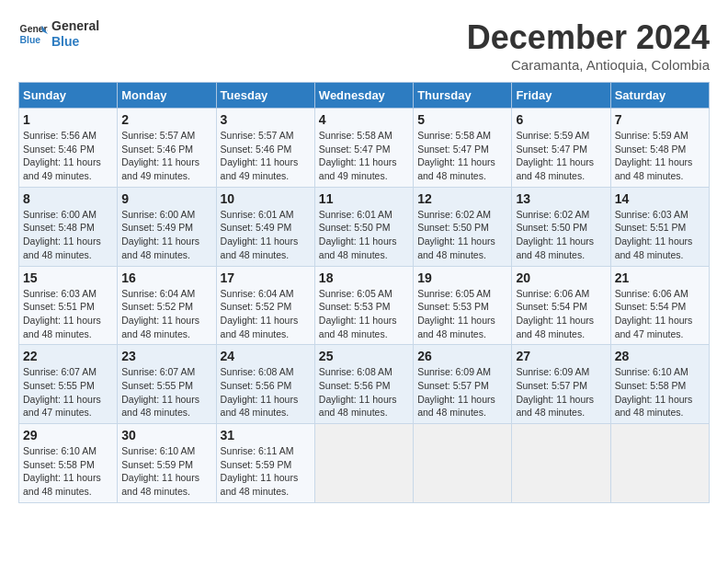 The width and height of the screenshot is (728, 563). I want to click on day-number: 27, so click(561, 356).